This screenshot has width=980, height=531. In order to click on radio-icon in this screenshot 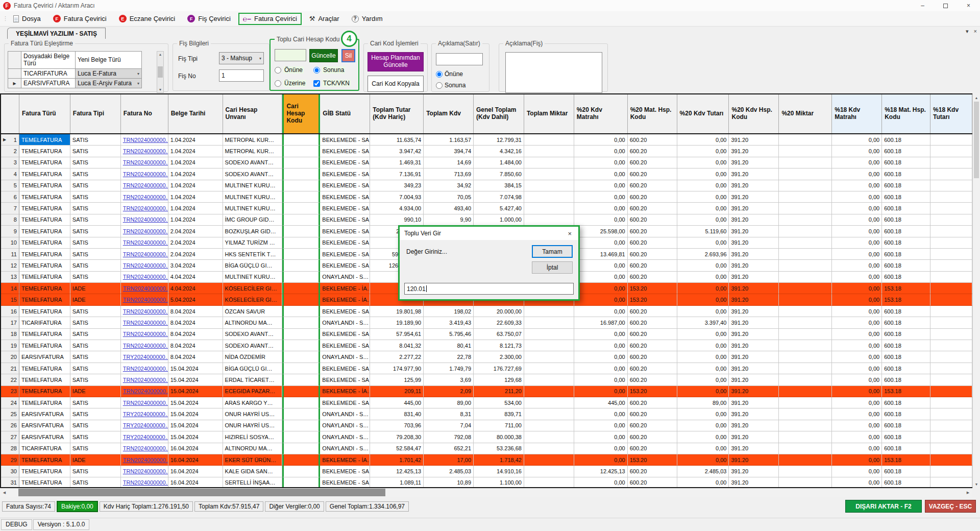, I will do `click(316, 70)`.